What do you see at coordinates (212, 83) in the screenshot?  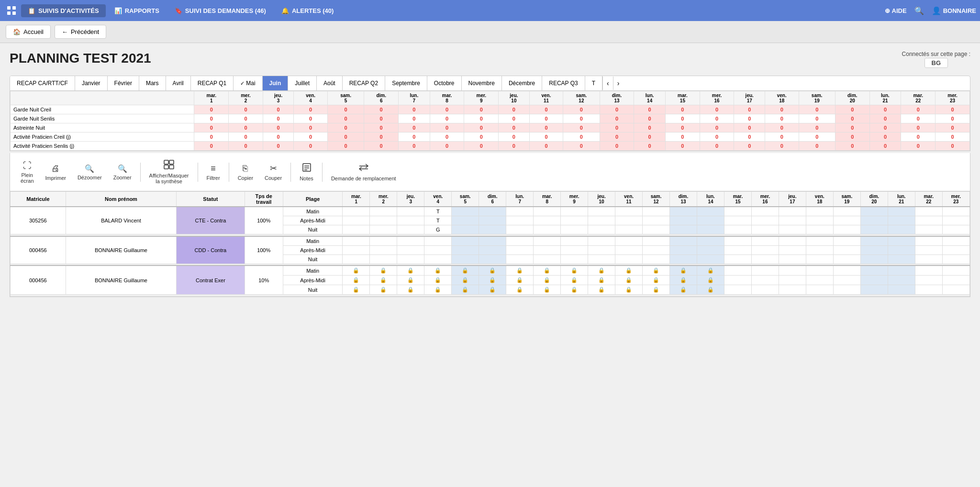 I see `tab-recap-q1: RECAP Q1` at bounding box center [212, 83].